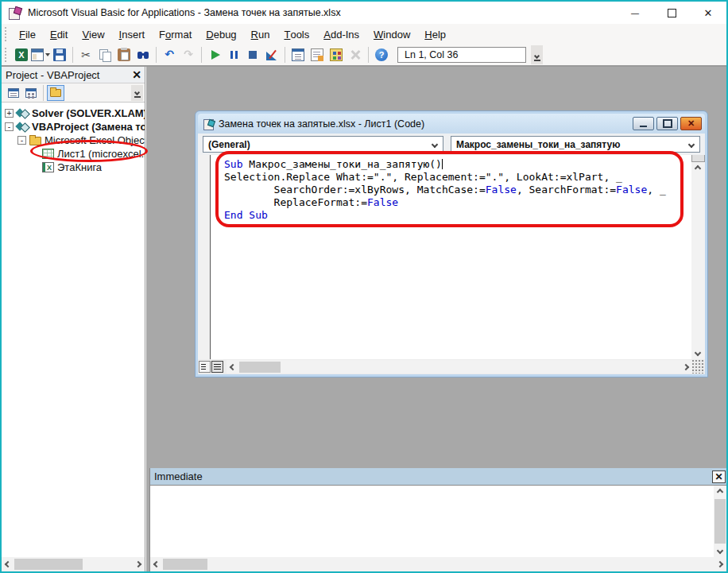 This screenshot has width=728, height=573. What do you see at coordinates (143, 55) in the screenshot?
I see `find-icon` at bounding box center [143, 55].